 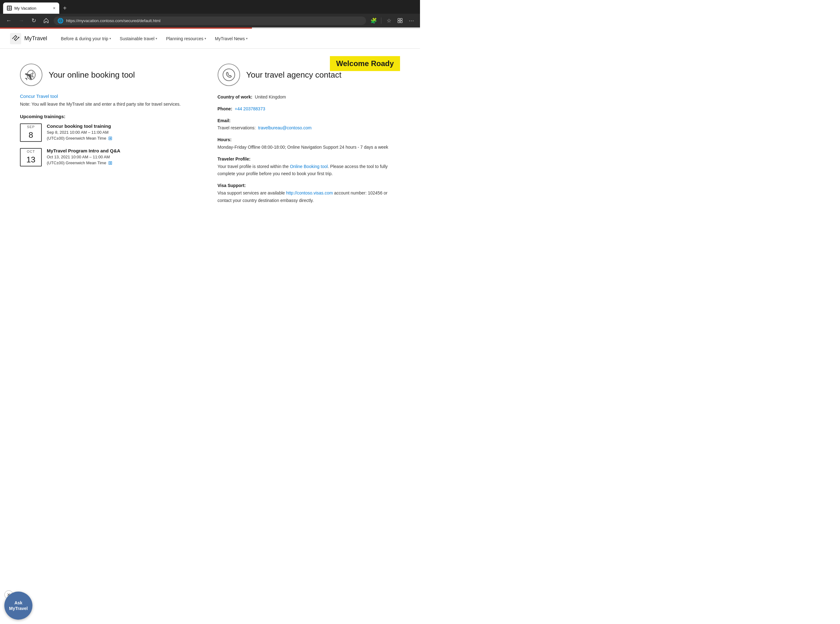 I want to click on content-grid: Your online booking tool Concur Travel t…, so click(x=210, y=136).